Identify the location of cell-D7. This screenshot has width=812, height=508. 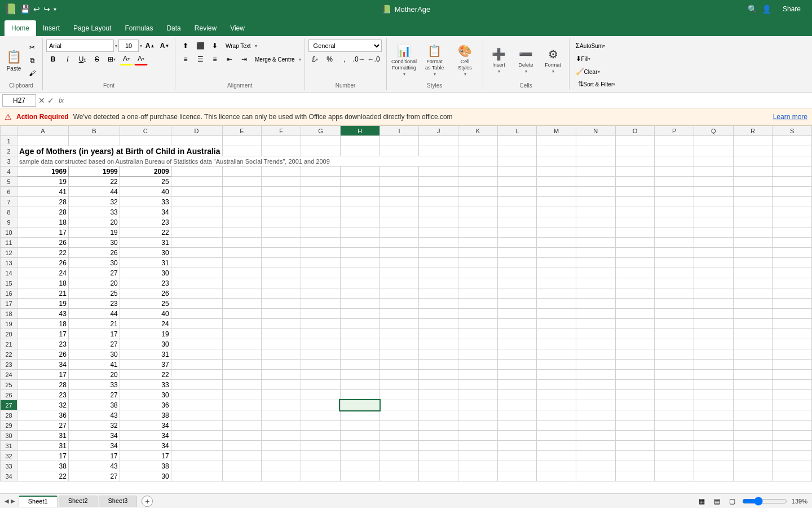
(196, 202).